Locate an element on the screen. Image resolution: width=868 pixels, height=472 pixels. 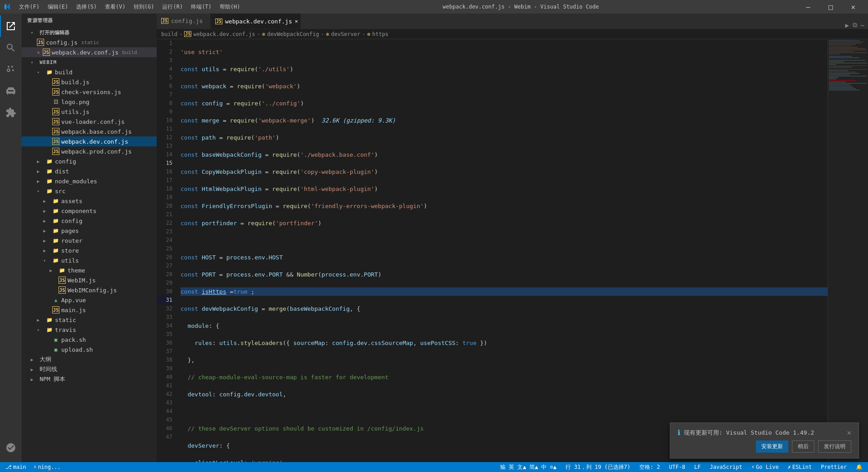
tab-config: JS config.js is located at coordinates (184, 21).